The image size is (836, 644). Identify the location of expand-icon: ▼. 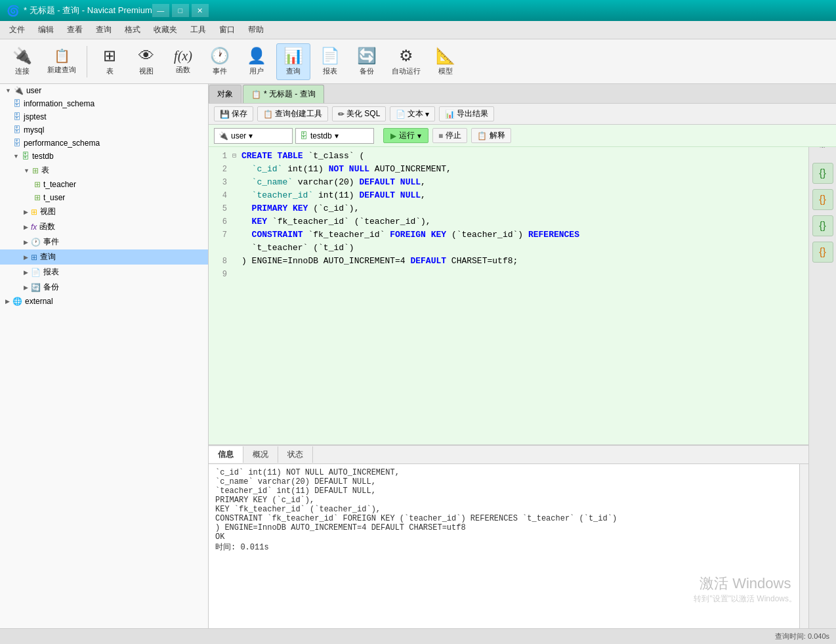
(26, 171).